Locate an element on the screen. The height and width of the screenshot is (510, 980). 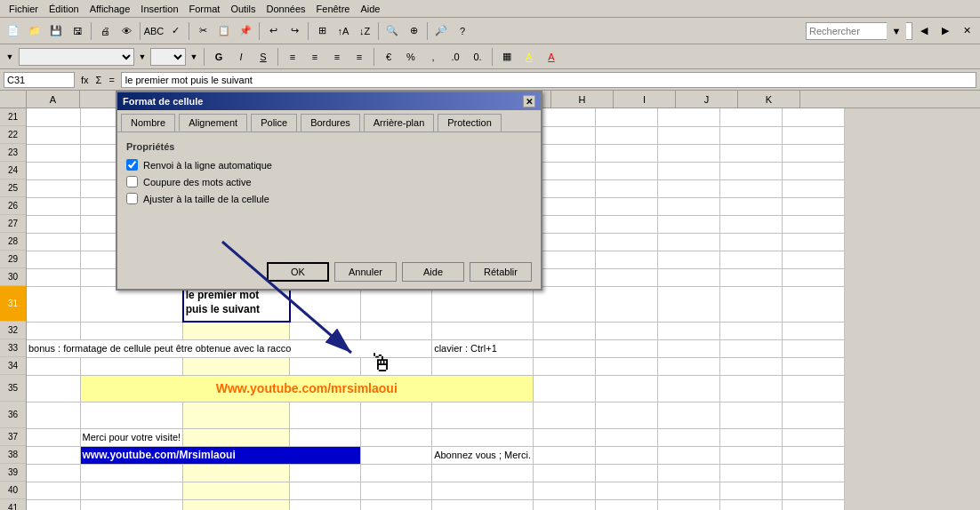
checkbox-row-1: Renvoi à la ligne automatique is located at coordinates (329, 165).